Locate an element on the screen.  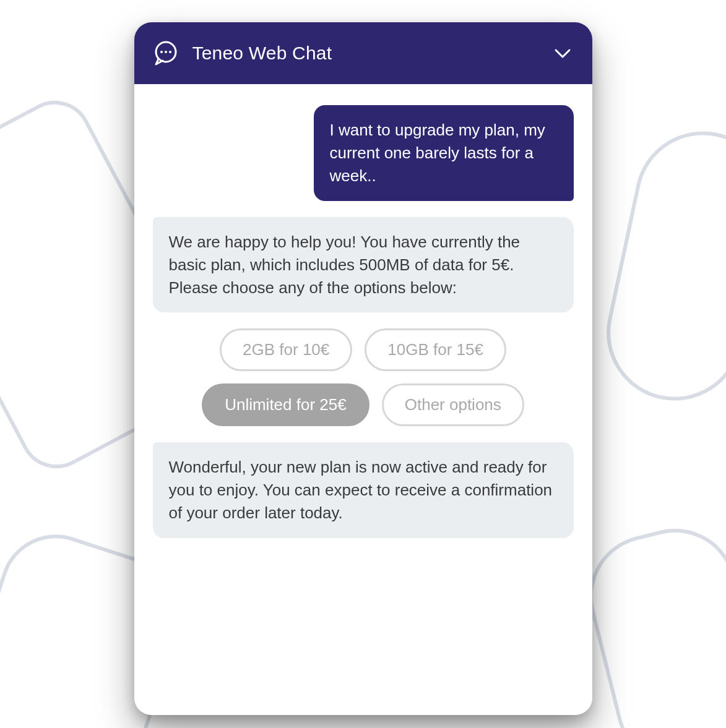
option-unlimited: Unlimited for 25€ is located at coordinates (286, 405).